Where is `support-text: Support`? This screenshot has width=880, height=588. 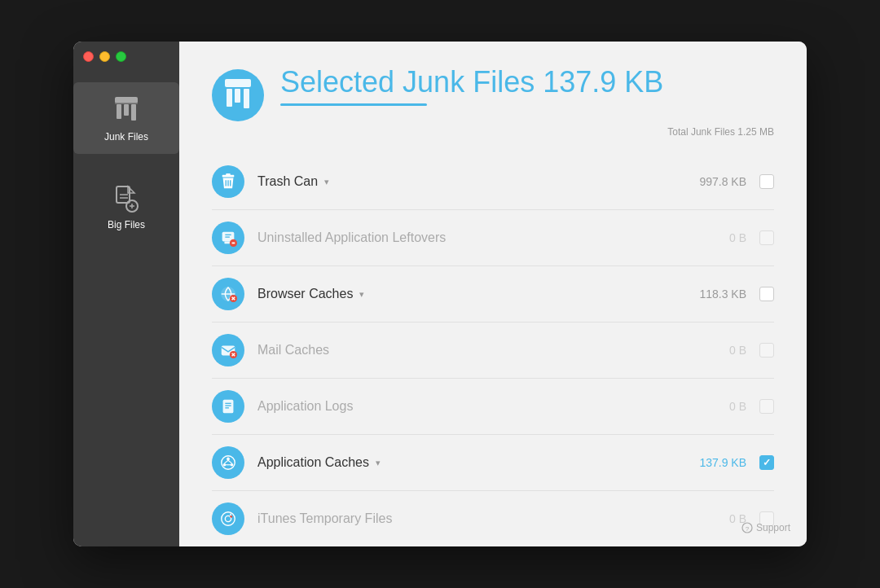 support-text: Support is located at coordinates (773, 528).